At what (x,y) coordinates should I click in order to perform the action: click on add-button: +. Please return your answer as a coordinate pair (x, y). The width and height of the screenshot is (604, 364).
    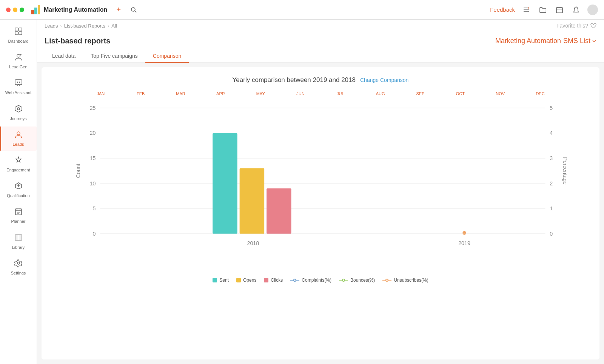
    Looking at the image, I should click on (119, 10).